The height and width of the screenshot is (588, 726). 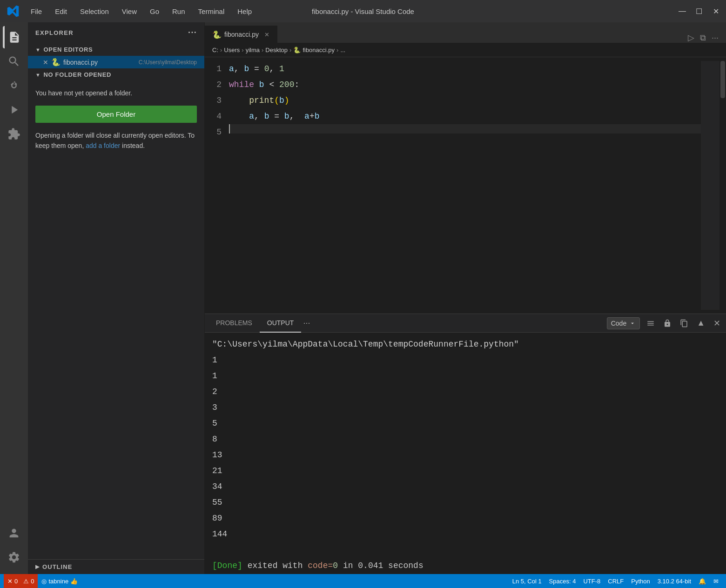 I want to click on breadcrumb-part-c: C:, so click(x=215, y=50).